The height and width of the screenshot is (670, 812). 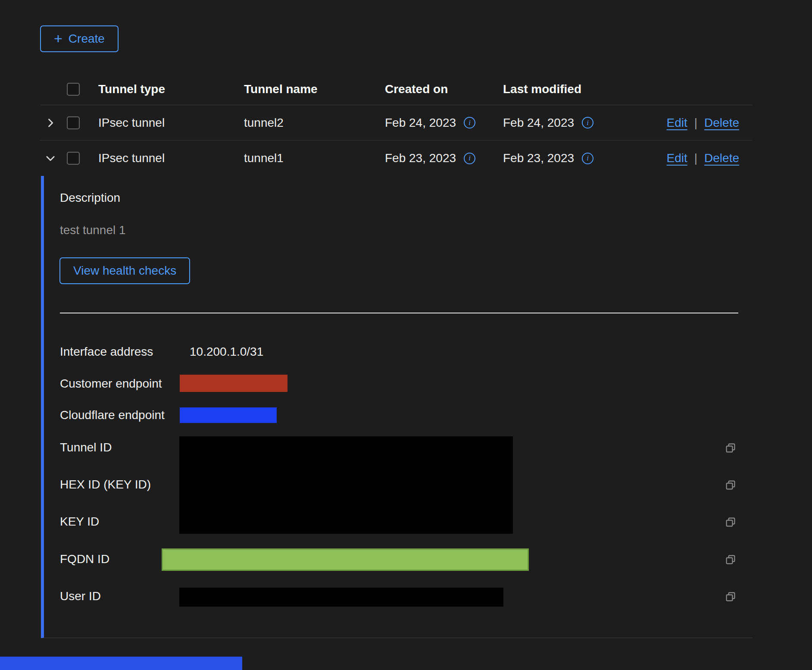 I want to click on copy-user-id-button, so click(x=731, y=597).